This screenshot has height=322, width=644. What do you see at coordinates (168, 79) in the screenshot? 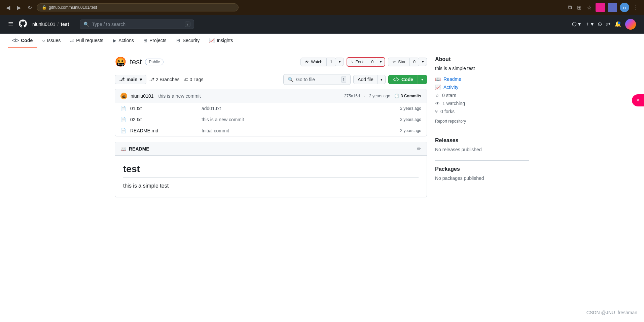
I see `branches-link: 2 Branches` at bounding box center [168, 79].